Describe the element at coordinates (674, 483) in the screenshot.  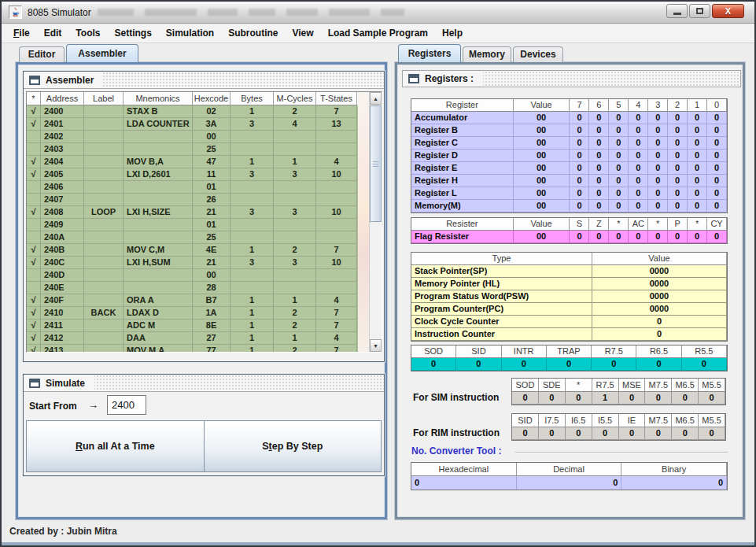
I see `binary-value: 0` at that location.